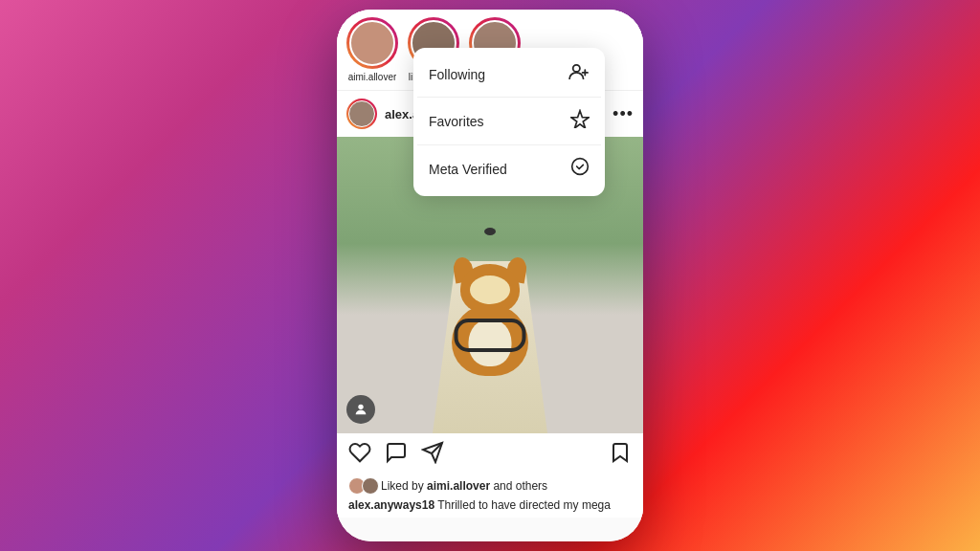 The width and height of the screenshot is (980, 551). Describe the element at coordinates (433, 455) in the screenshot. I see `share-button` at that location.